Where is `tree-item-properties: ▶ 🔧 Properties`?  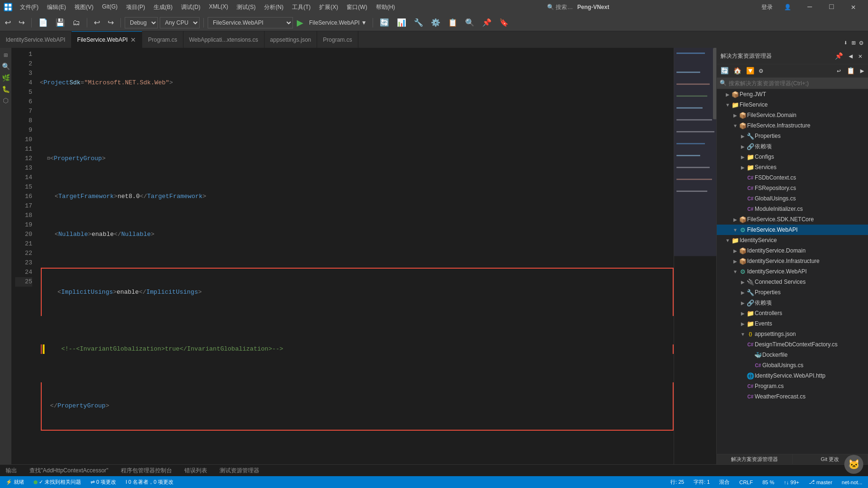
tree-item-properties: ▶ 🔧 Properties is located at coordinates (793, 136).